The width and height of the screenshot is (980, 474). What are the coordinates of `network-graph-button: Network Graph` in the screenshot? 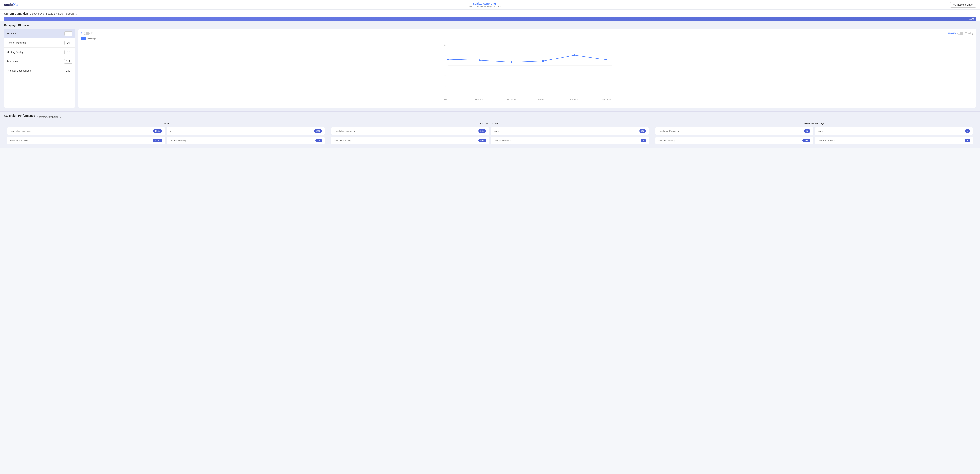 It's located at (963, 5).